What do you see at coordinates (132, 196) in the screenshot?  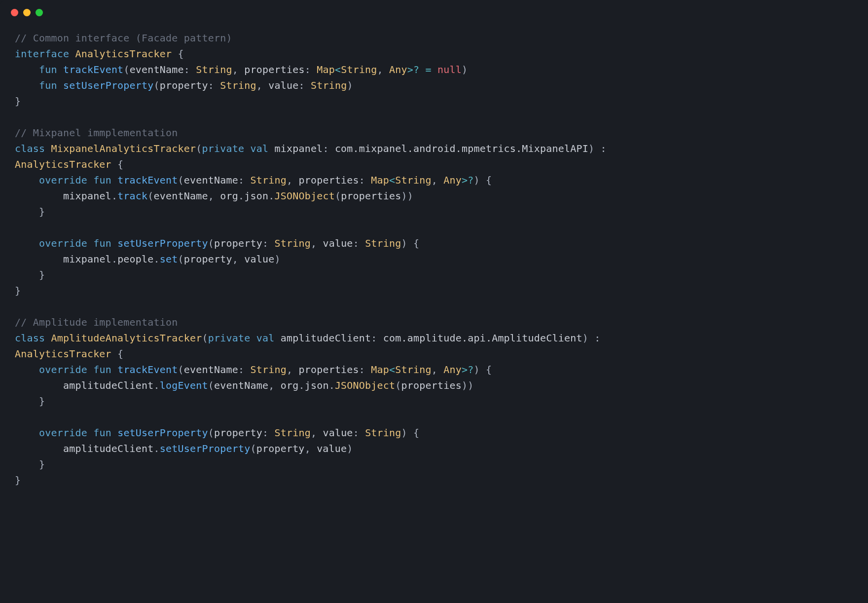 I see `method-call: track` at bounding box center [132, 196].